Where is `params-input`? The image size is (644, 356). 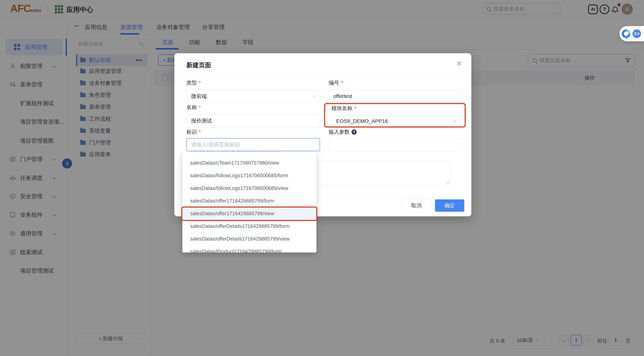 params-input is located at coordinates (396, 145).